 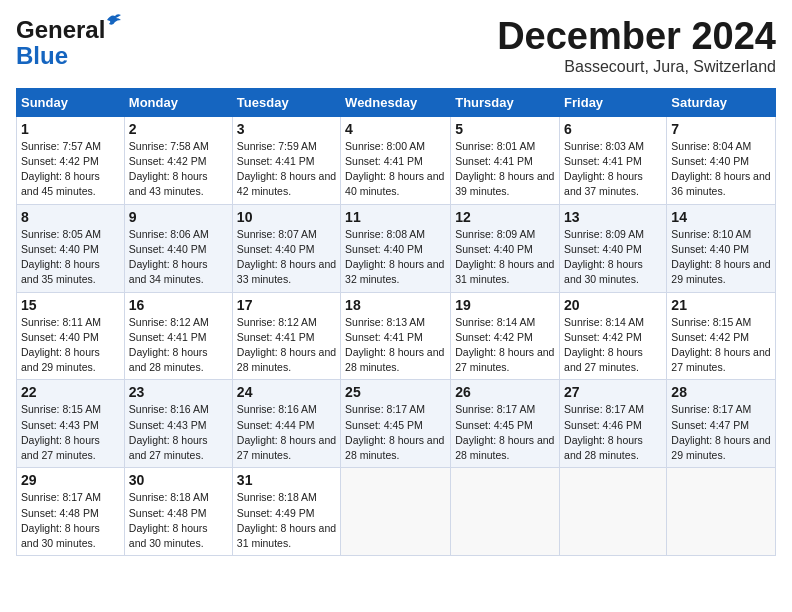 What do you see at coordinates (613, 392) in the screenshot?
I see `day-number: 27` at bounding box center [613, 392].